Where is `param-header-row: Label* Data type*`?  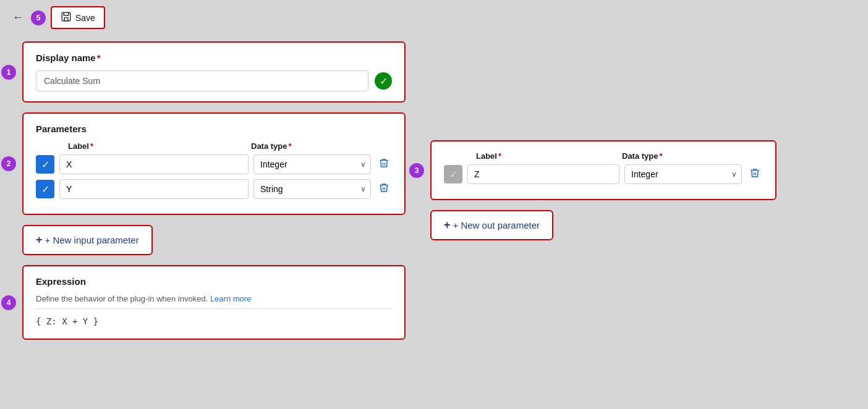
param-header-row: Label* Data type* is located at coordinates (214, 148).